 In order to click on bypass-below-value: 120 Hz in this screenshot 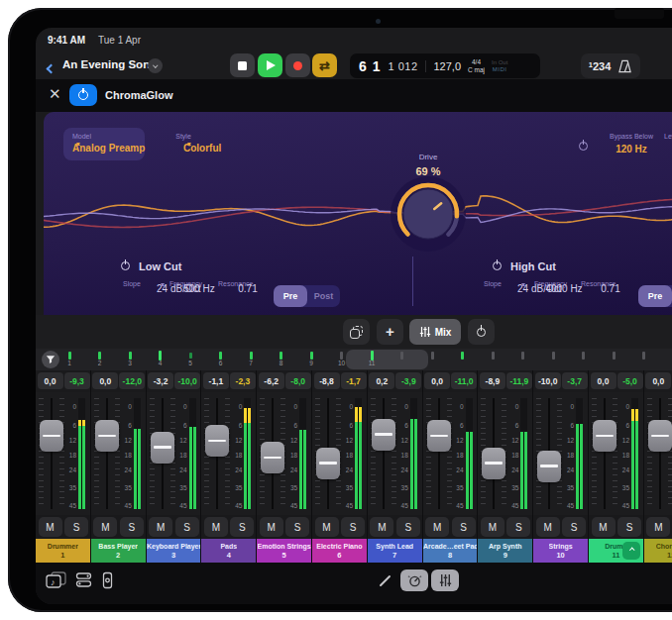, I will do `click(631, 149)`.